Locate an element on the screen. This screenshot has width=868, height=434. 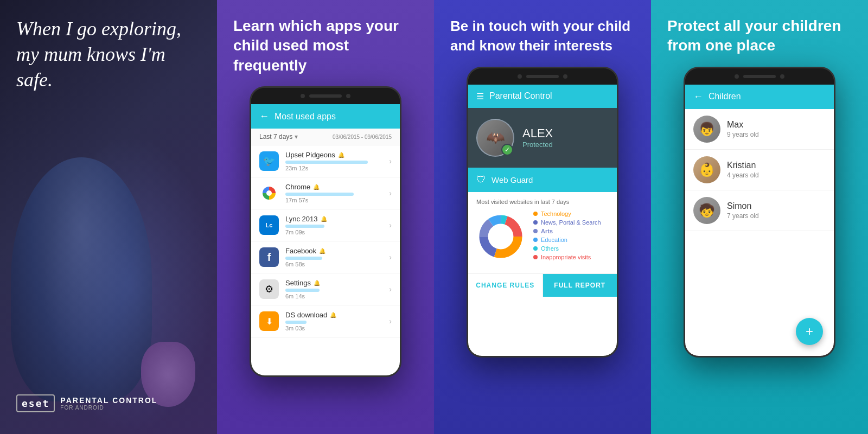
legend-item-0: Technology is located at coordinates (571, 214).